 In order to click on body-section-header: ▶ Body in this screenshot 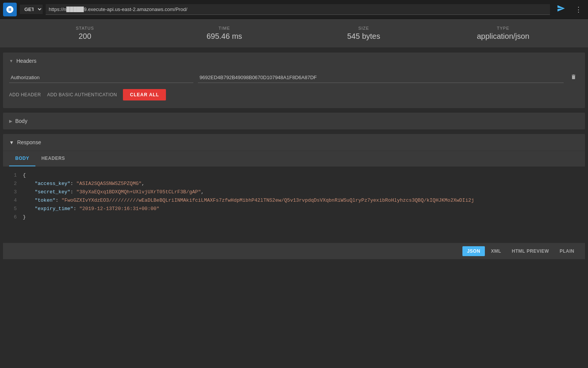, I will do `click(294, 121)`.